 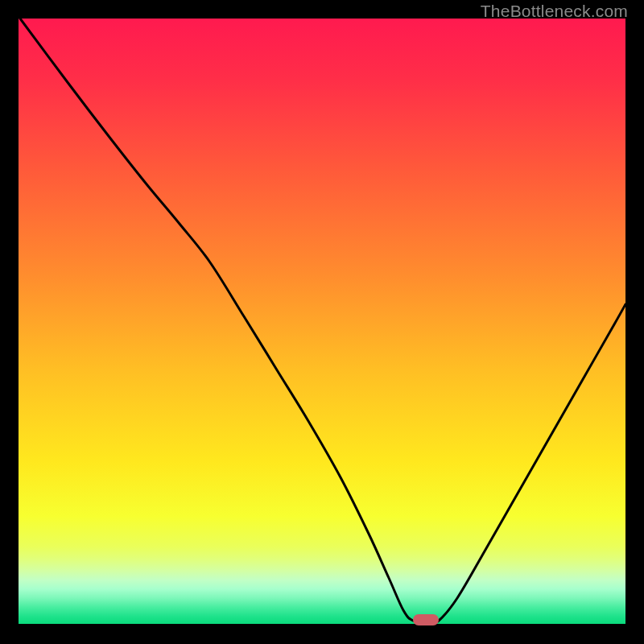 I want to click on optimal-marker, so click(x=426, y=620).